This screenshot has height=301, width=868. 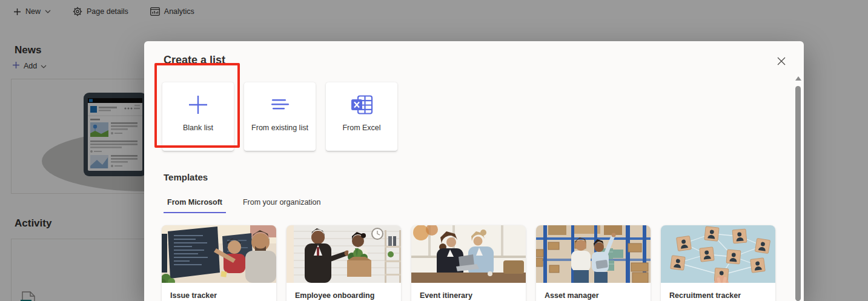 I want to click on from-excel-card: From Excel, so click(x=362, y=116).